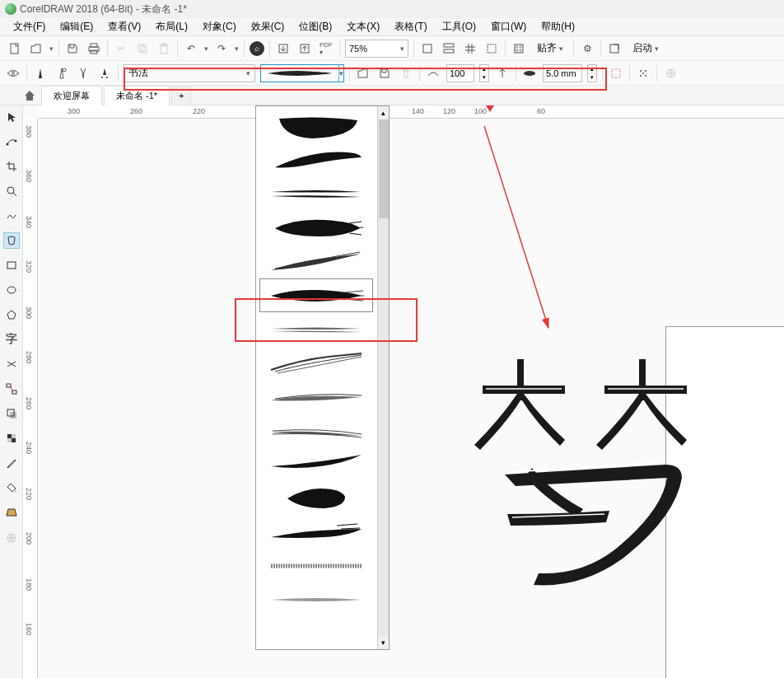 The height and width of the screenshot is (678, 784). Describe the element at coordinates (12, 241) in the screenshot. I see `artistic-media-tool-icon` at that location.